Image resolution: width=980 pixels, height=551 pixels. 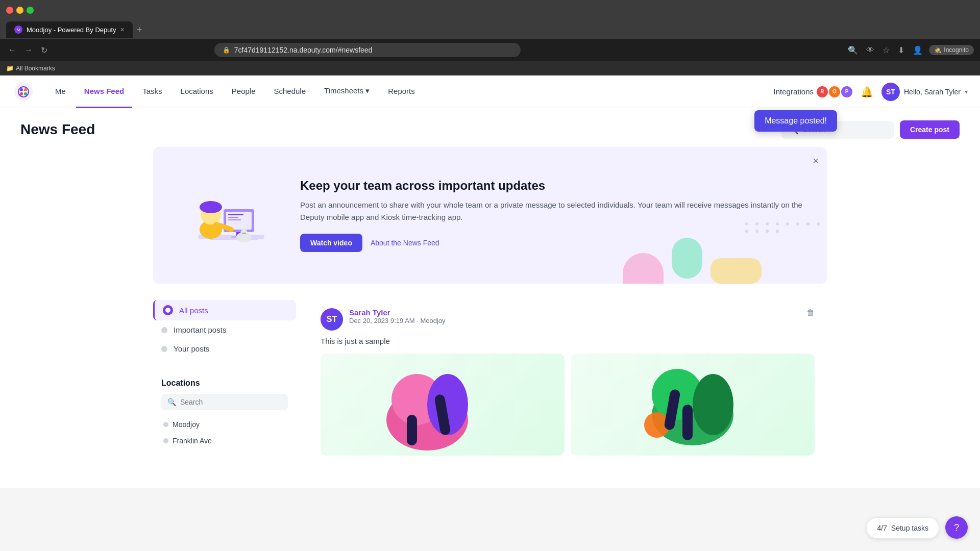 What do you see at coordinates (23, 92) in the screenshot?
I see `app-logo` at bounding box center [23, 92].